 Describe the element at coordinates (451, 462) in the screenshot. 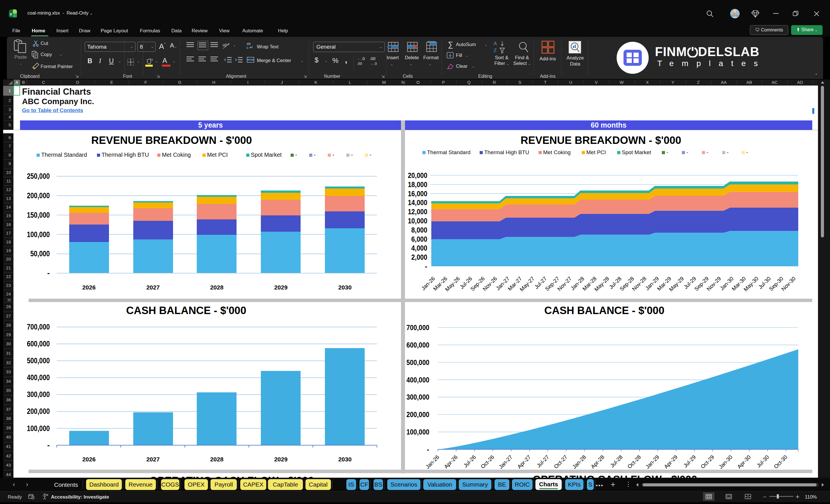

I see `svg-text: Apr-26` at that location.